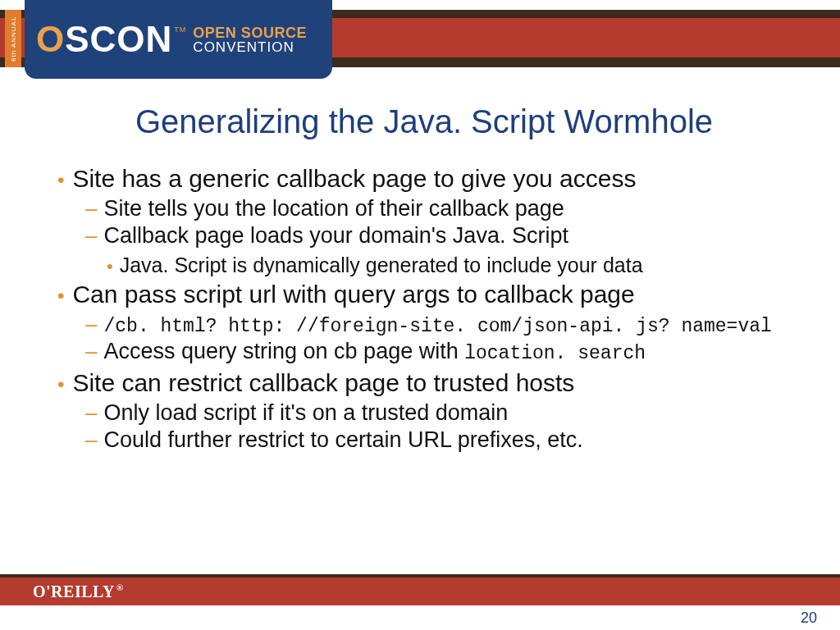  Describe the element at coordinates (437, 326) in the screenshot. I see `sub-text-code: /cb. html? http: //foreign-site. com/jso…` at that location.